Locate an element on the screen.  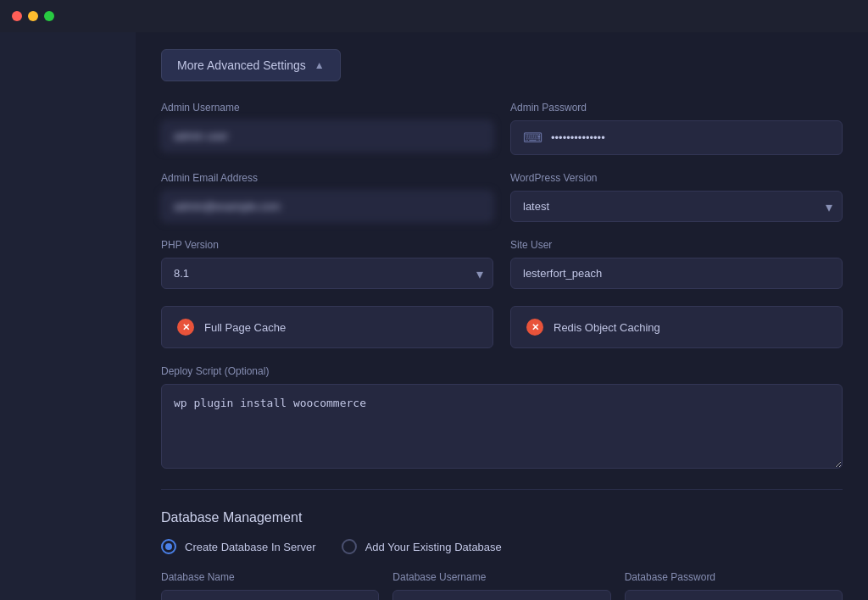
chevron-up-icon: ▲ is located at coordinates (320, 65).